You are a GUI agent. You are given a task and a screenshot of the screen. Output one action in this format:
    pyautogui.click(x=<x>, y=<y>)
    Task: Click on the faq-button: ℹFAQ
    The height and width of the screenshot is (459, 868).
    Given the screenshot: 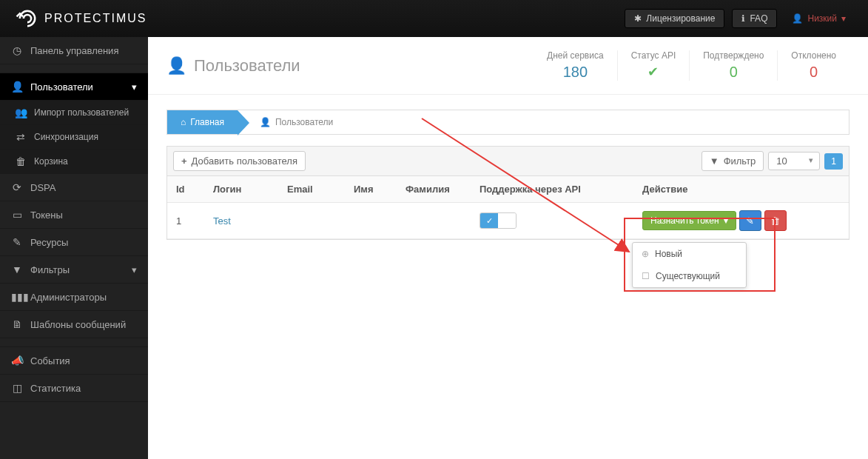 What is the action you would take?
    pyautogui.click(x=755, y=19)
    